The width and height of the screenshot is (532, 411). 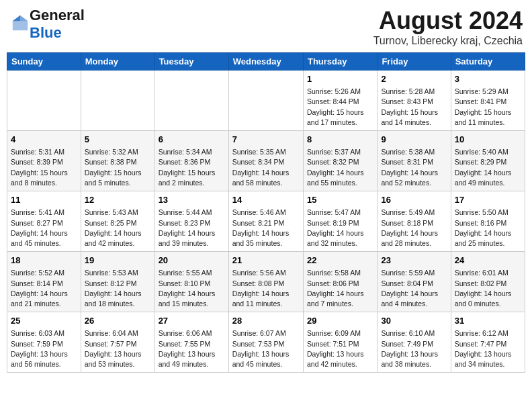 What do you see at coordinates (118, 140) in the screenshot?
I see `day-number: 5` at bounding box center [118, 140].